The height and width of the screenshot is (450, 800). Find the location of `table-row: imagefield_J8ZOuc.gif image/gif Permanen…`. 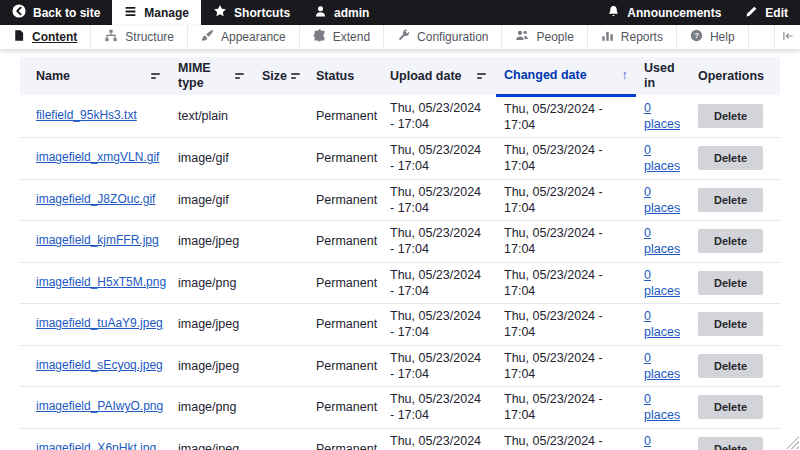

table-row: imagefield_J8ZOuc.gif image/gif Permanen… is located at coordinates (400, 200).